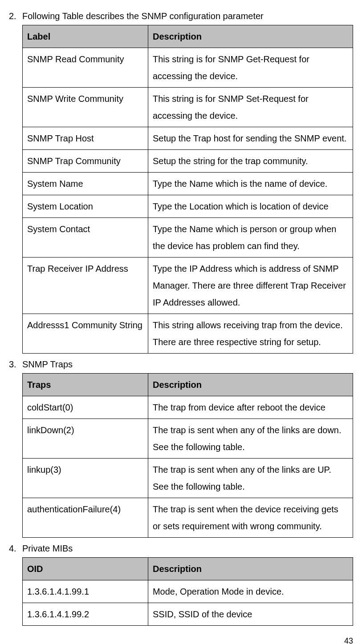  What do you see at coordinates (188, 184) in the screenshot?
I see `table-row: System NameType the Name which is the na…` at bounding box center [188, 184].